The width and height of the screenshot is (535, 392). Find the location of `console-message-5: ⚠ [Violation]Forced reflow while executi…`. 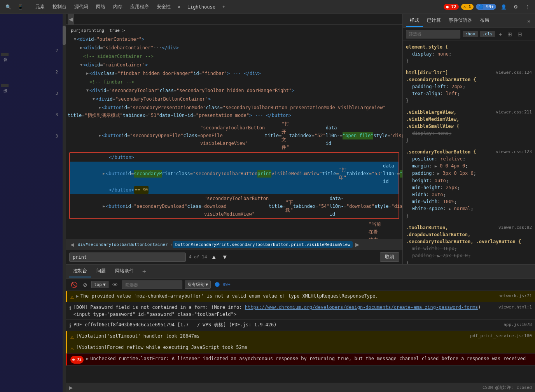

console-message-5: ⚠ [Violation]Forced reflow while executi… is located at coordinates (301, 348).